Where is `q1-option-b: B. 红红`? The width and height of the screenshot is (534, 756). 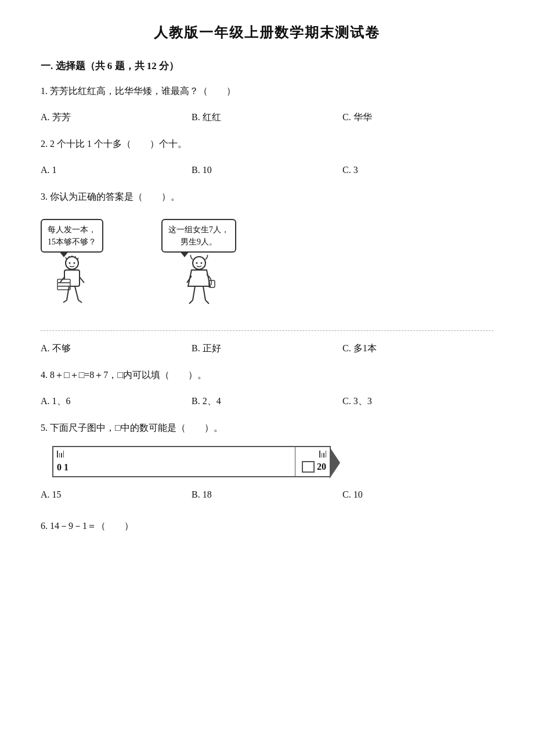 q1-option-b: B. 红红 is located at coordinates (267, 117).